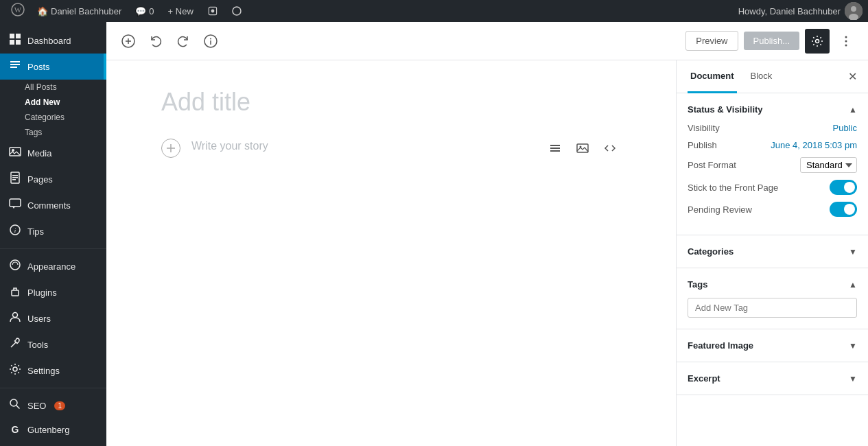 This screenshot has width=868, height=446. I want to click on sidebar-item-dashboard: Dashboard, so click(54, 40).